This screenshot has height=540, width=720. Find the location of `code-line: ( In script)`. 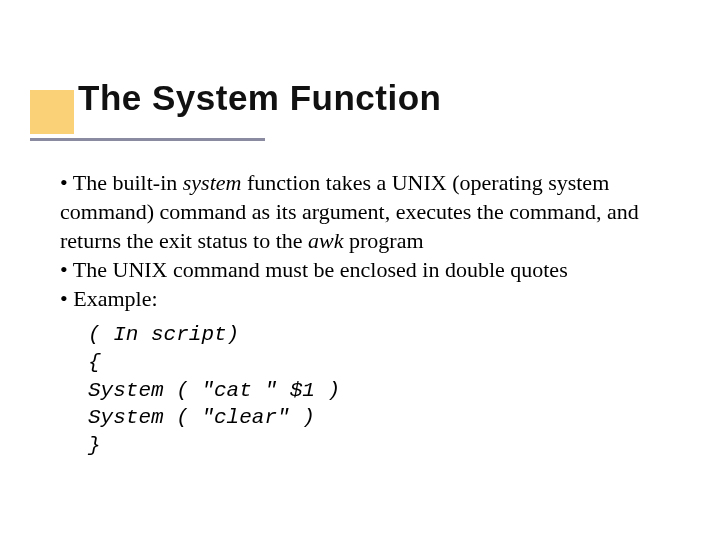

code-line: ( In script) is located at coordinates (389, 335).